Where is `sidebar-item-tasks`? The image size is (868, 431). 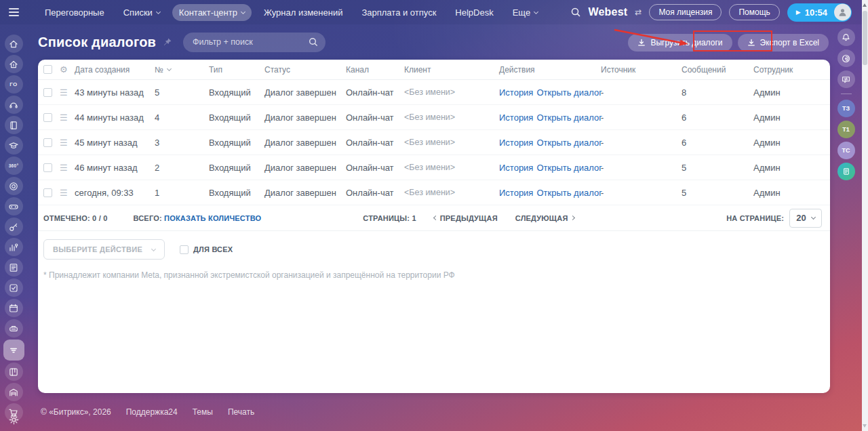 sidebar-item-tasks is located at coordinates (14, 287).